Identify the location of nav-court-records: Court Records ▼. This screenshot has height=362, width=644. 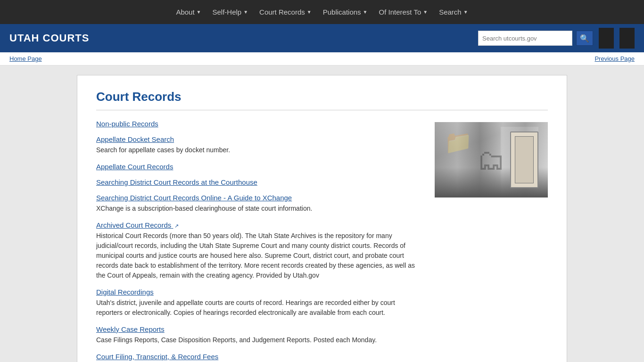
(286, 12).